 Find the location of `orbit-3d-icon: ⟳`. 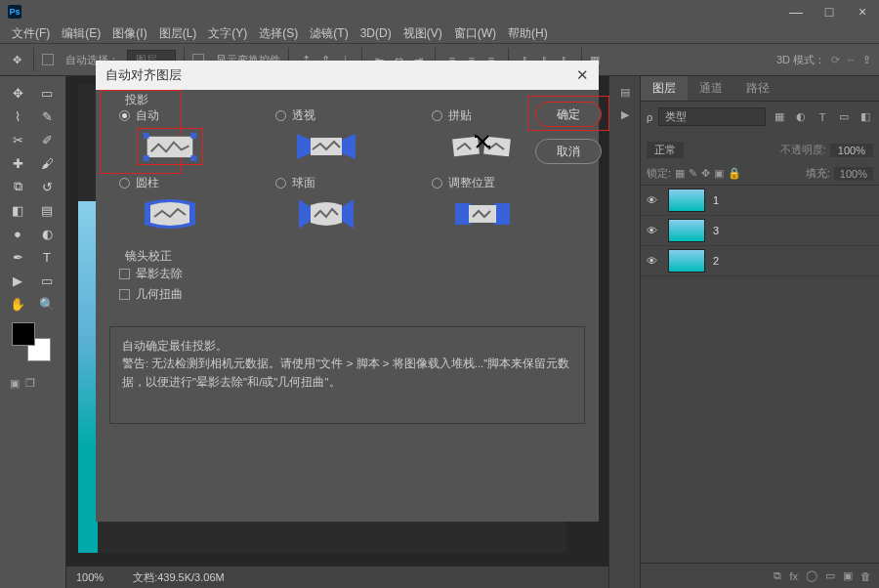

orbit-3d-icon: ⟳ is located at coordinates (836, 61).